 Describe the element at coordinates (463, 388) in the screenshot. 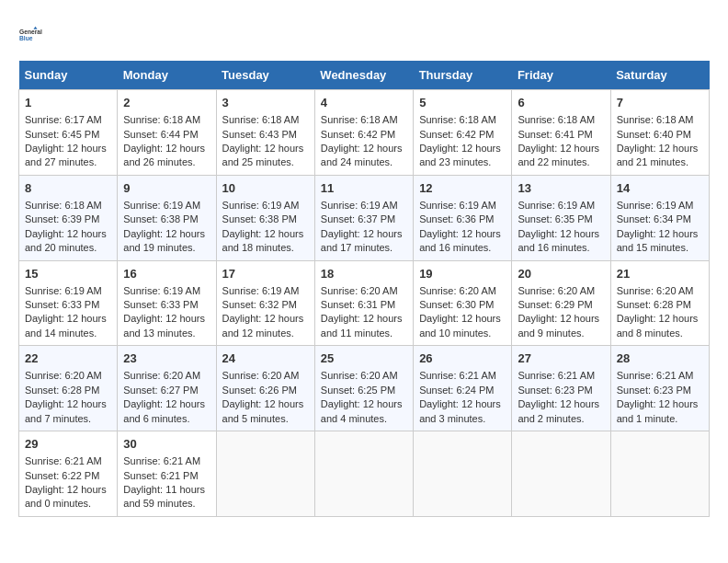

I see `table-row: 26Sunrise: 6:21 AMSunset: 6:24 PMDayligh…` at that location.